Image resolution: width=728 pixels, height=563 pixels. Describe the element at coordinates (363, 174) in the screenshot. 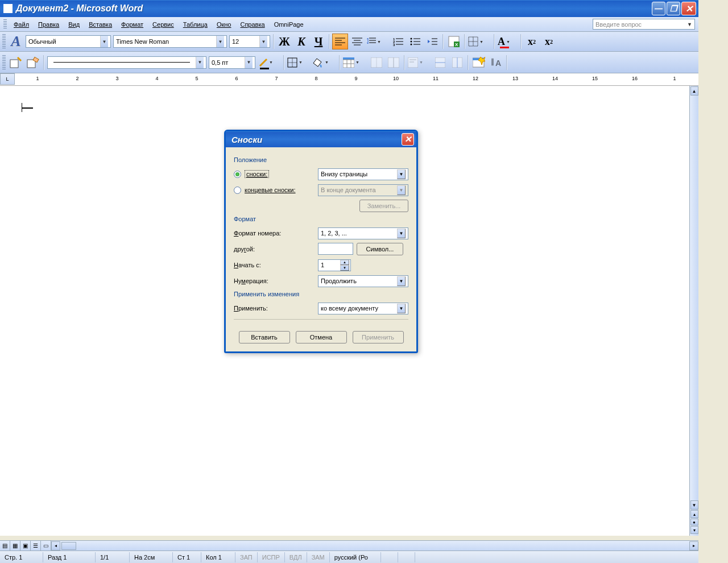

I see `footnotes-location-select: Внизу страницы ▼` at that location.